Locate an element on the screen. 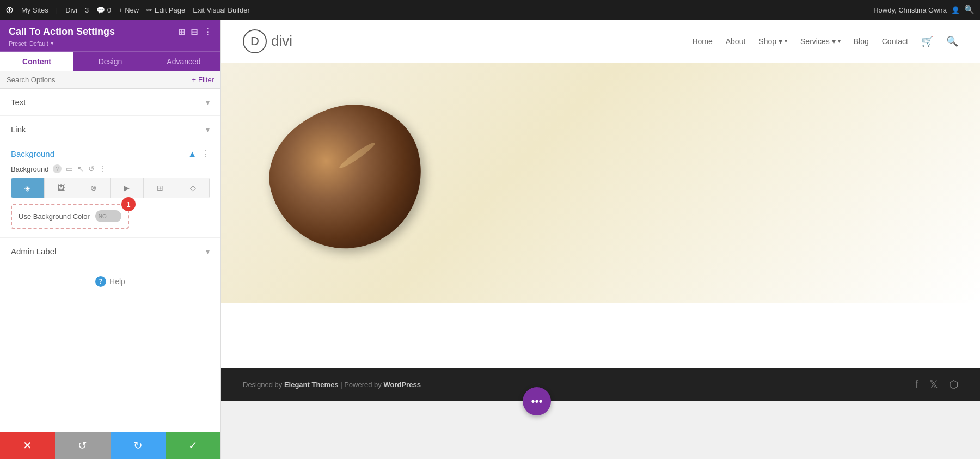  admin-bar: ⊕ My Sites | Divi 3 💬 0 + New ✏ Edit Pag… is located at coordinates (490, 10).